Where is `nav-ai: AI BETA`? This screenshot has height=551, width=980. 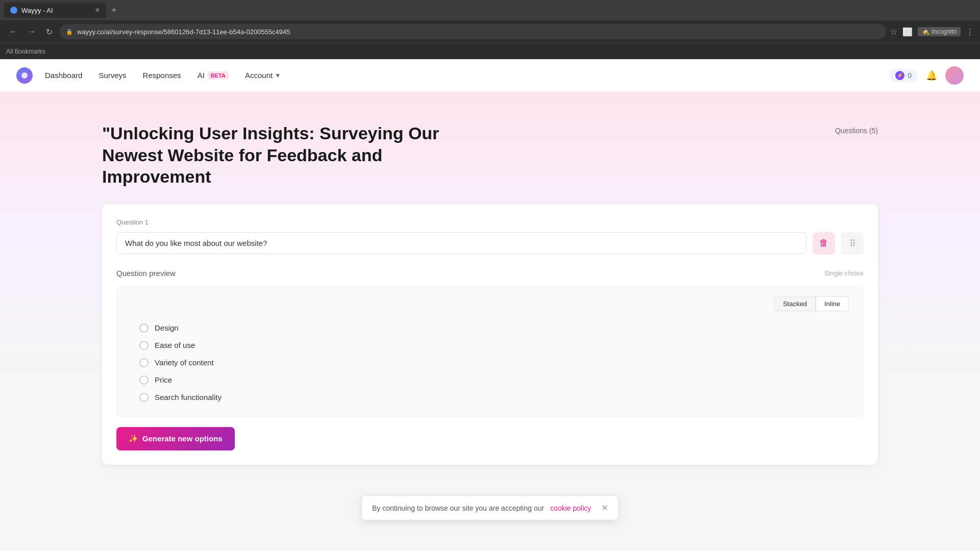 nav-ai: AI BETA is located at coordinates (213, 76).